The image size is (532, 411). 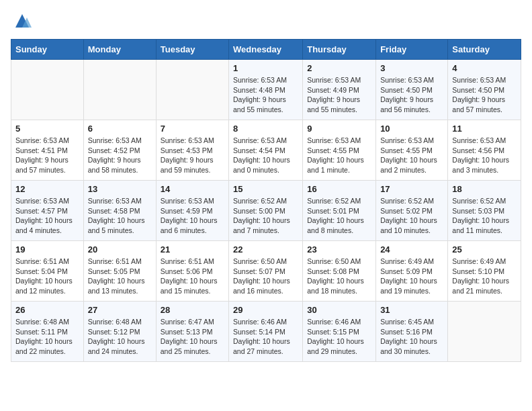 What do you see at coordinates (120, 250) in the screenshot?
I see `day-number: 20` at bounding box center [120, 250].